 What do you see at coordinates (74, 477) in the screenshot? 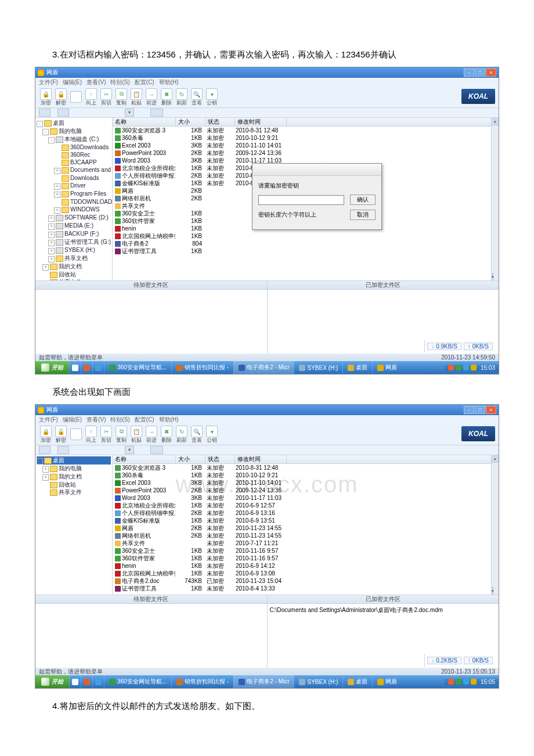
I see `tree-node: +我的文档` at bounding box center [74, 477].